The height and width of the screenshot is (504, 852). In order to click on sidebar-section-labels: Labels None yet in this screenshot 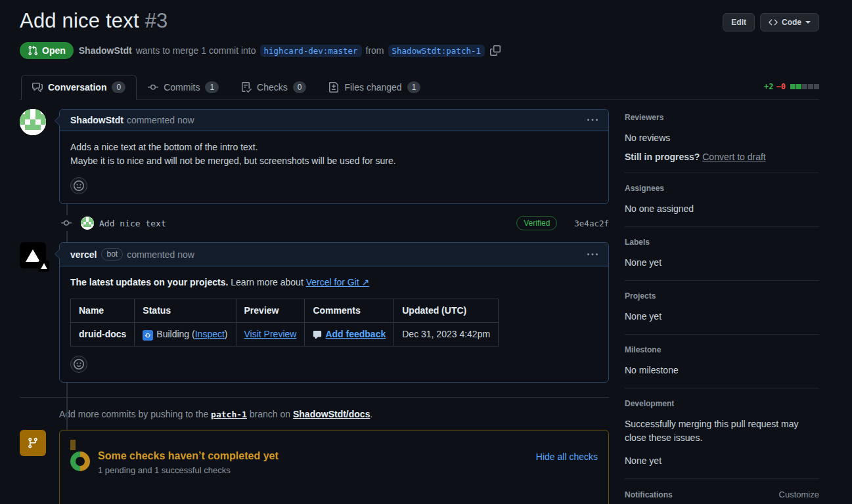, I will do `click(722, 259)`.